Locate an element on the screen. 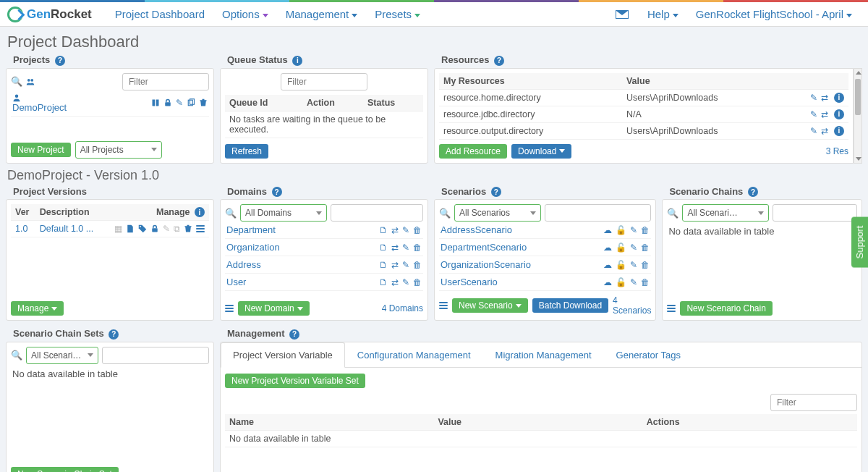  copy-icon: ⧉ is located at coordinates (176, 229).